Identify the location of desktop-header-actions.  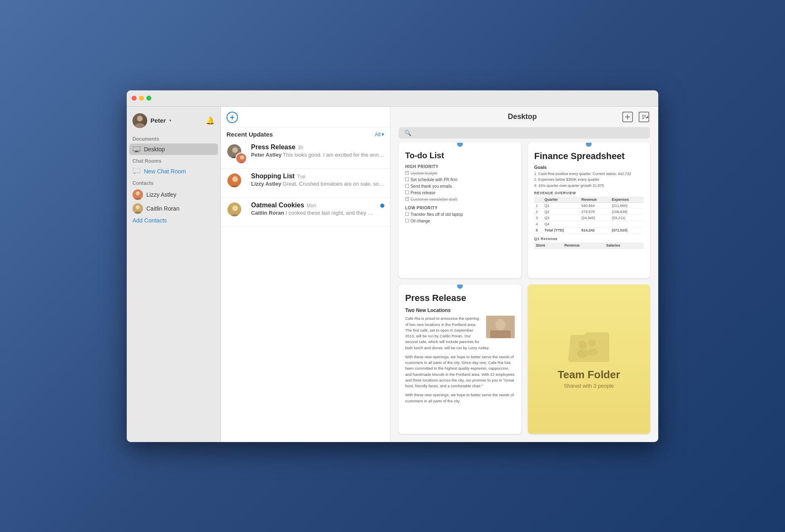
(636, 117).